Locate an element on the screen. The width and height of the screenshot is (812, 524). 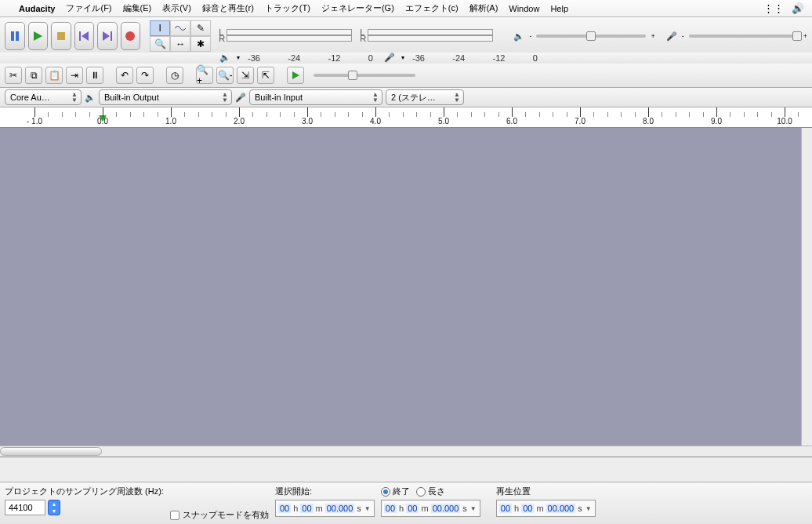
skip-end-button is located at coordinates (107, 36).